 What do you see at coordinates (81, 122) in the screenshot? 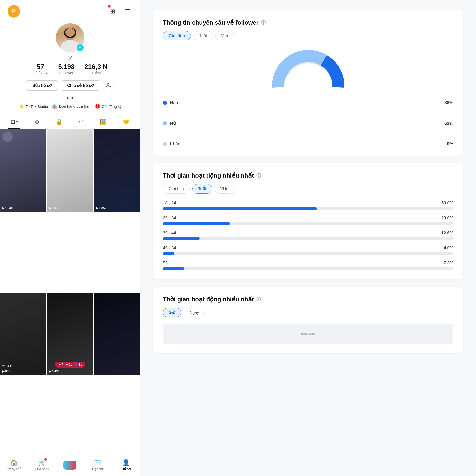
I see `tab-share: ↩` at bounding box center [81, 122].